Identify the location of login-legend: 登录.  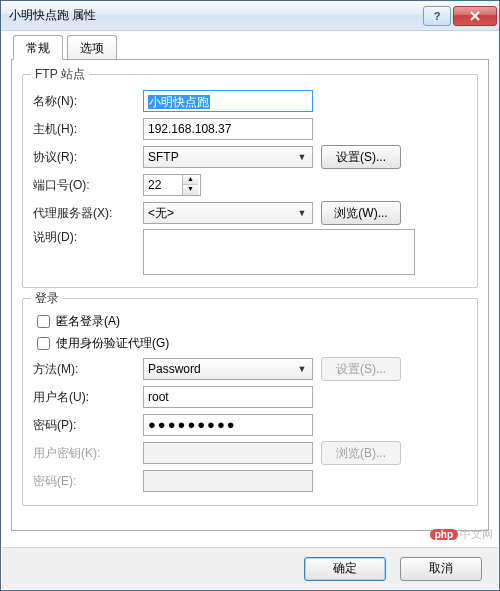
(47, 298).